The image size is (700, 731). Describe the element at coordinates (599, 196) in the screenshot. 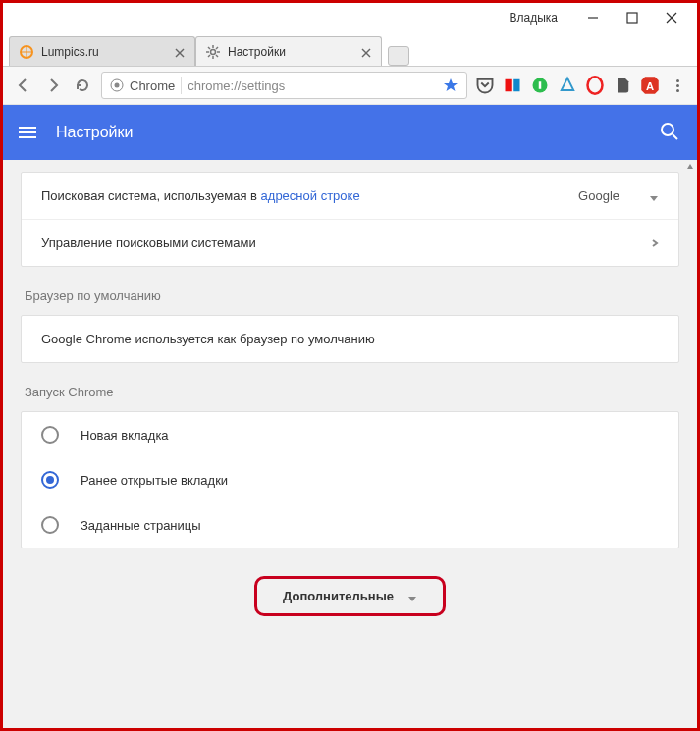

I see `search-engine-selected: Google` at that location.